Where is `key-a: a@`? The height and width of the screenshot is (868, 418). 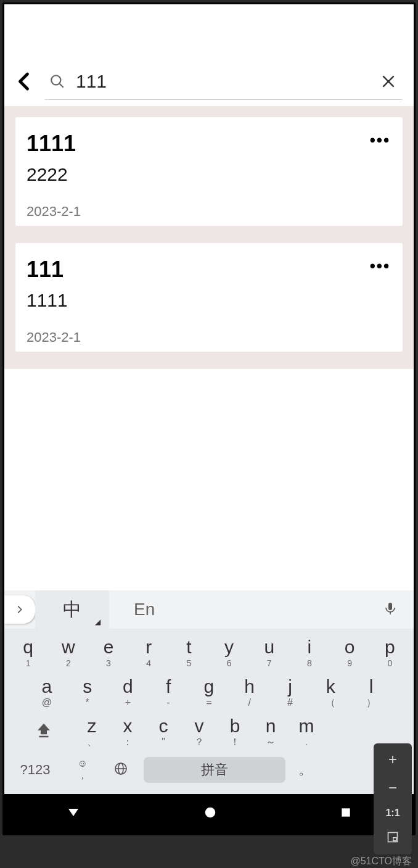 key-a: a@ is located at coordinates (47, 692).